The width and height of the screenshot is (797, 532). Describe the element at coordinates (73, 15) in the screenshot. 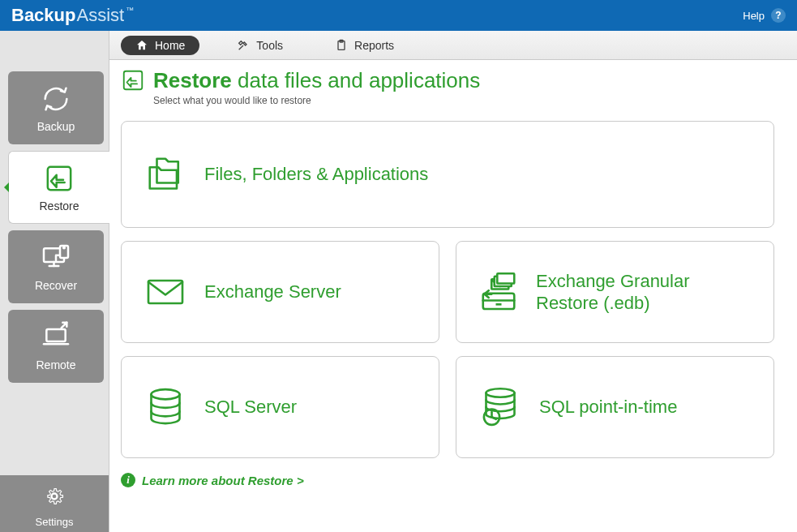

I see `brand: Backup Assist ™` at that location.